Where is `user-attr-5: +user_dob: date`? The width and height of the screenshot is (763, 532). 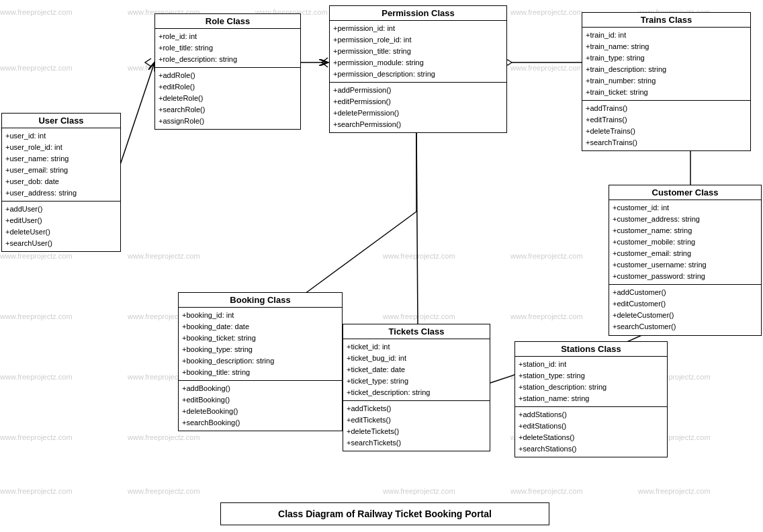
user-attr-5: +user_dob: date is located at coordinates (61, 181).